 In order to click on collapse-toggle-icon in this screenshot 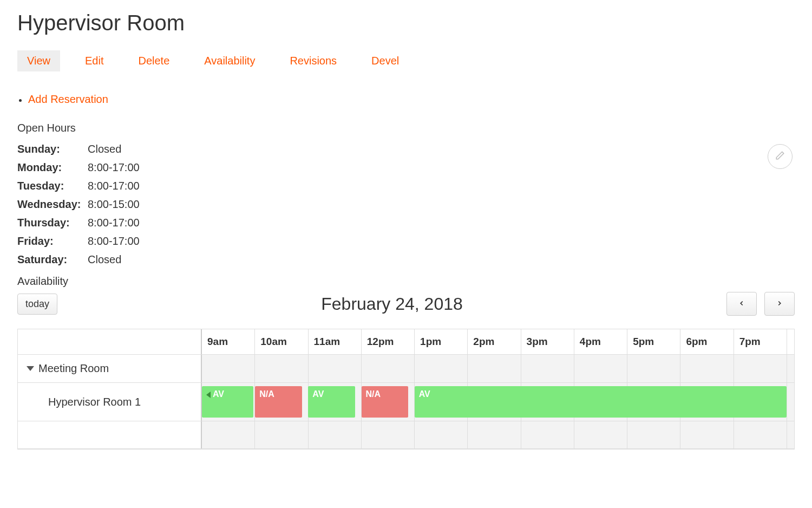, I will do `click(30, 368)`.